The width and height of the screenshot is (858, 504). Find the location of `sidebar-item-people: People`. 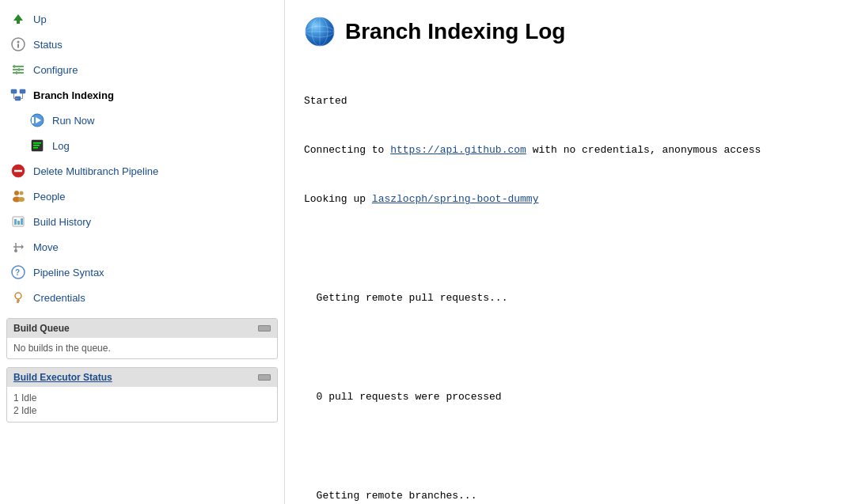

sidebar-item-people: People is located at coordinates (142, 196).